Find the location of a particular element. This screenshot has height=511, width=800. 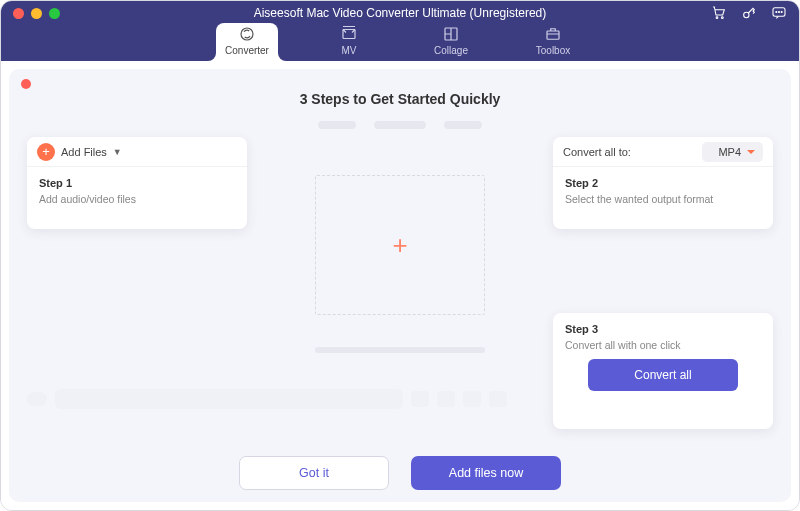

add-plus-icon: + is located at coordinates (400, 246).